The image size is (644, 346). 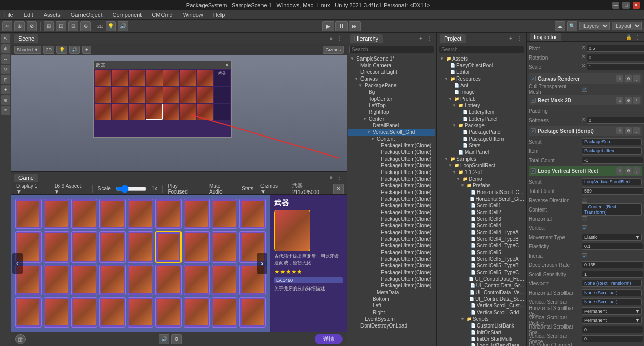 I want to click on pause-button: ⏸, so click(x=341, y=26).